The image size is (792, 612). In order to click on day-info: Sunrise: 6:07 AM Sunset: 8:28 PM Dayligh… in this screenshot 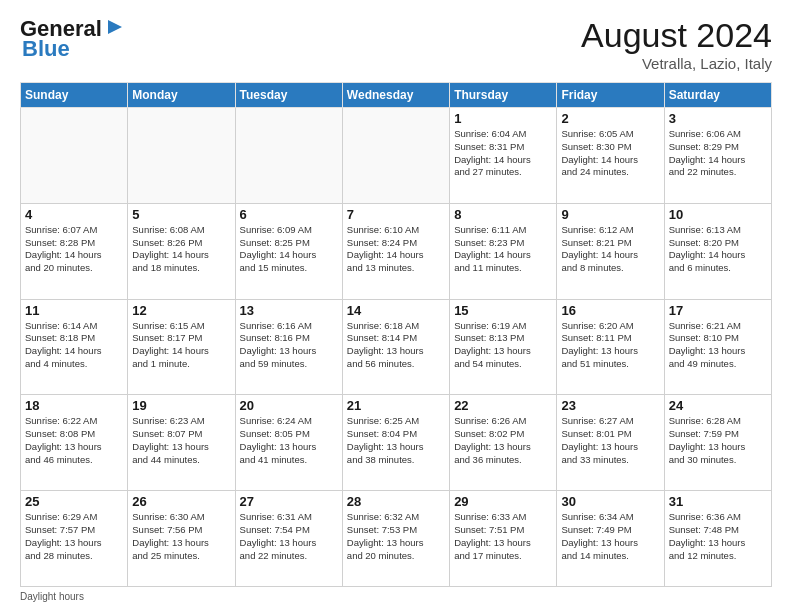, I will do `click(74, 250)`.